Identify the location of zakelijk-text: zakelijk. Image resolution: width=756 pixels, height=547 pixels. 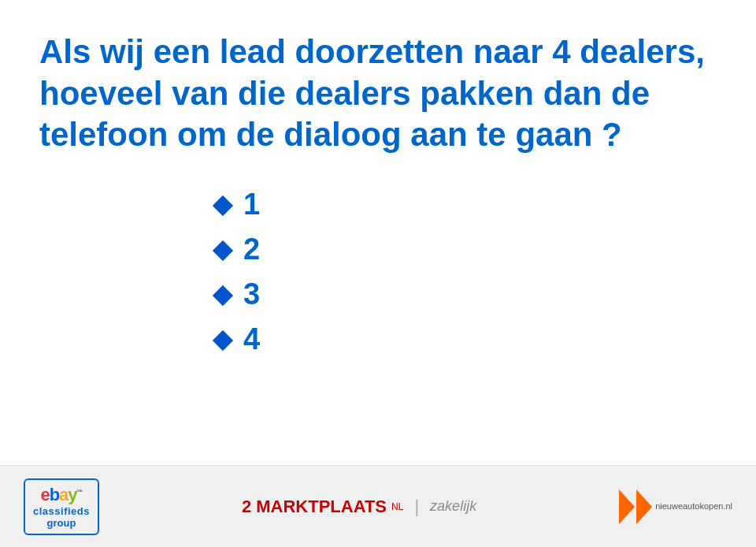
(454, 506).